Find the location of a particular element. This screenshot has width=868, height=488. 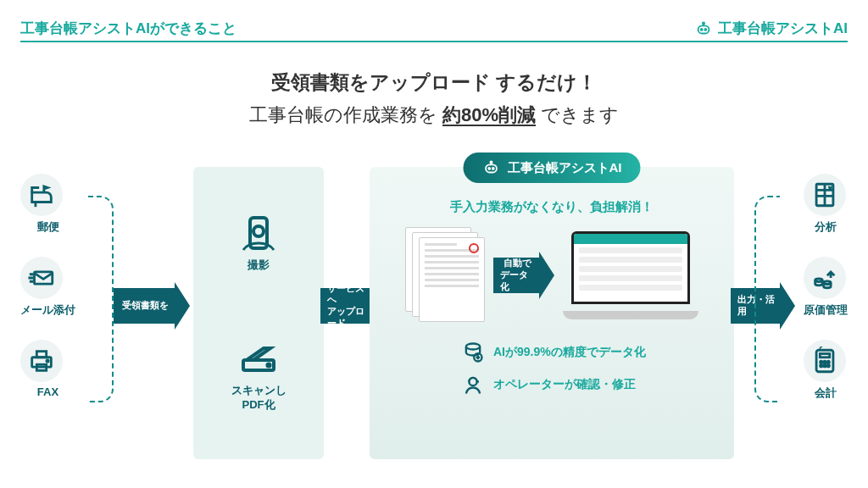

headline-line-2: 工事台帳の作成業務を 約80%削減 できます is located at coordinates (434, 115).